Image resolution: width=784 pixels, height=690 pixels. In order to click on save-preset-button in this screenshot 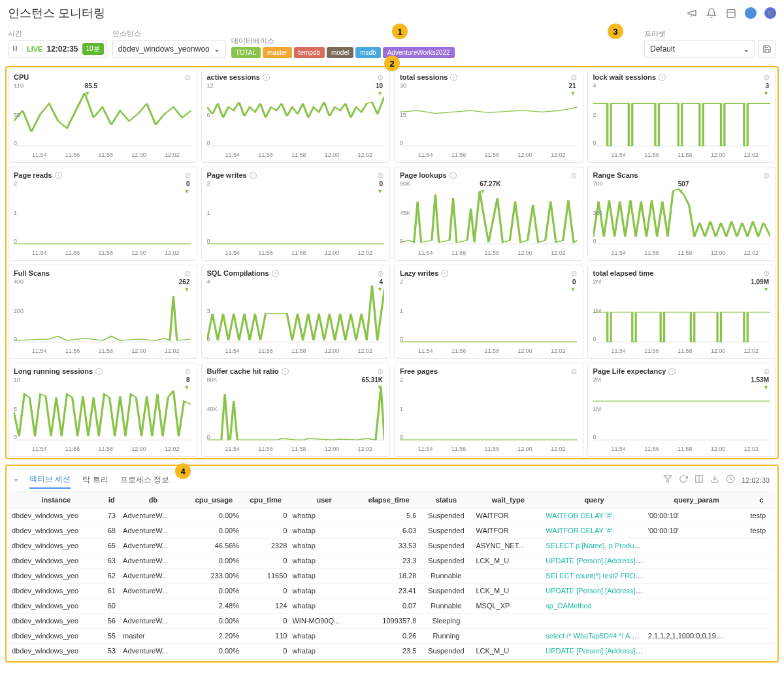, I will do `click(767, 49)`.